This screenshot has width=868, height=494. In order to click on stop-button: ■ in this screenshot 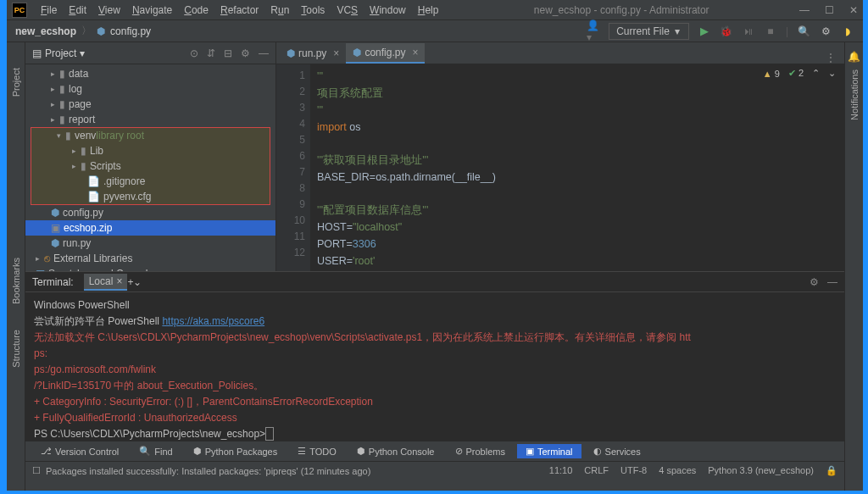, I will do `click(771, 31)`.